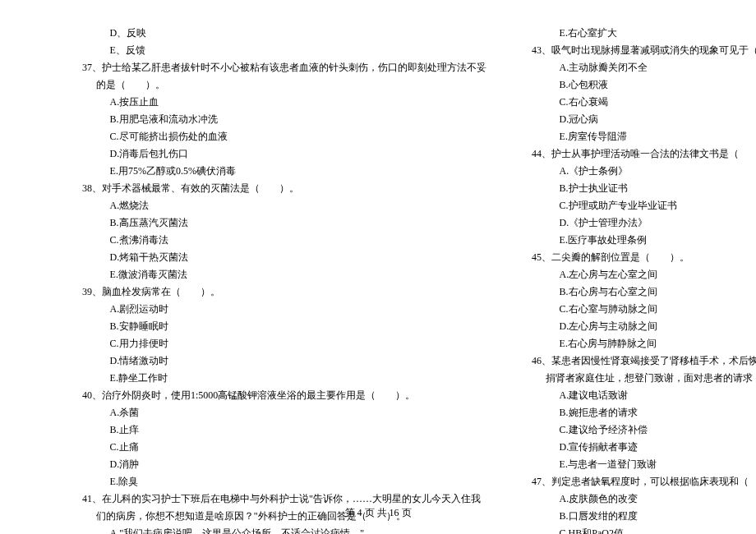 The height and width of the screenshot is (534, 756). I want to click on opt: E.右心室扩大, so click(644, 33).